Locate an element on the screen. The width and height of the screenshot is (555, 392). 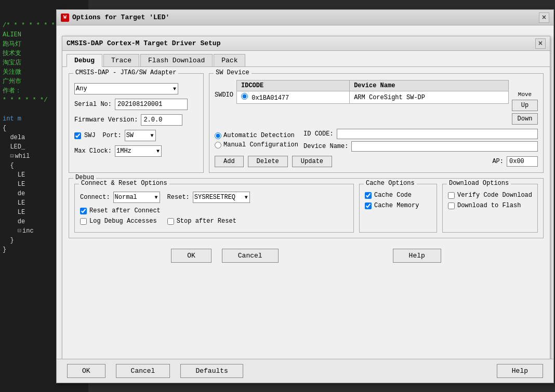
cell-idcode: 0x1BA01477 is located at coordinates (293, 98).